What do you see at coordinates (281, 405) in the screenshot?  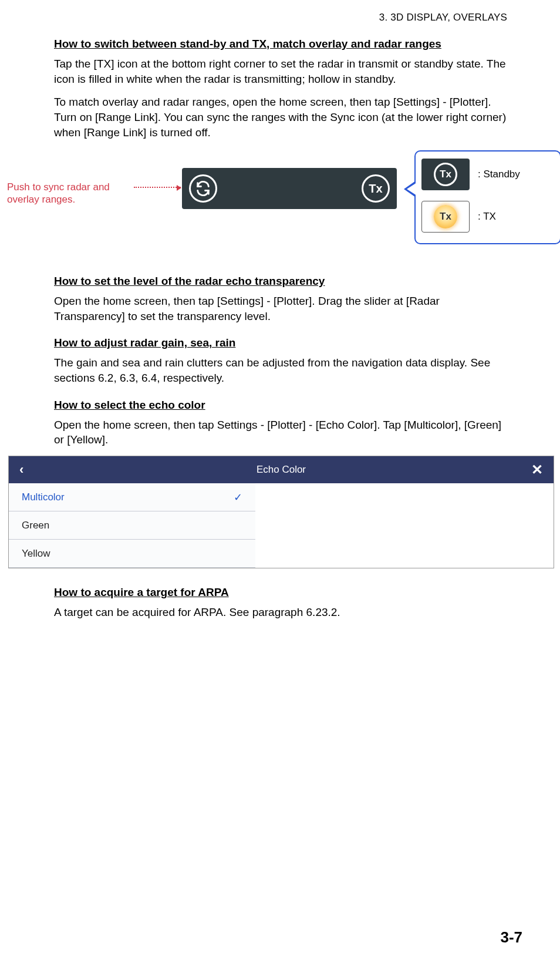 I see `section-heading-echo-color: How to select the echo color` at bounding box center [281, 405].